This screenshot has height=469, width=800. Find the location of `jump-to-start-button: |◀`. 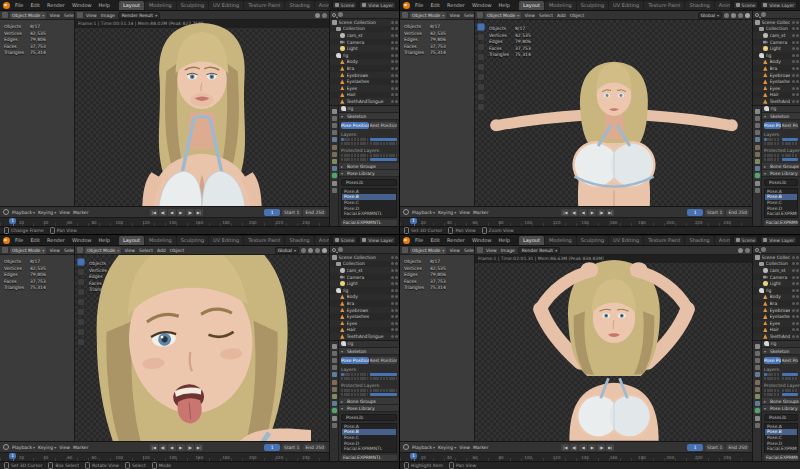

jump-to-start-button: |◀ is located at coordinates (565, 212).